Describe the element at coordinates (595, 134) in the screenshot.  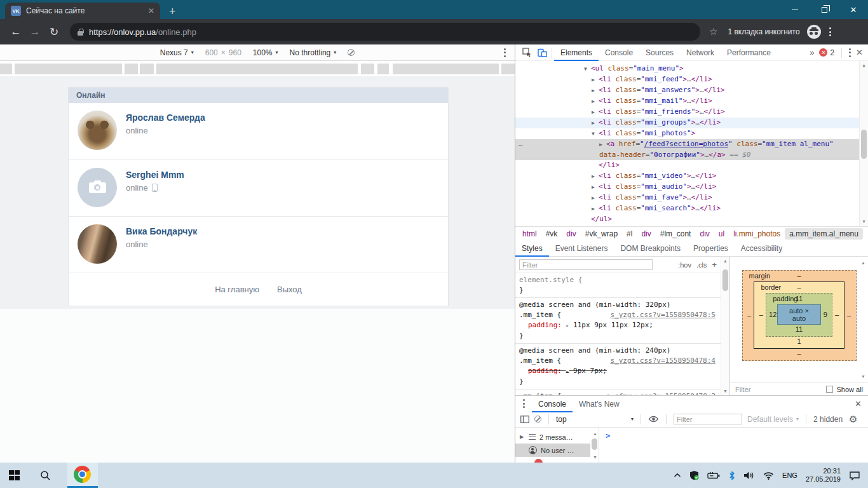
I see `collapse-arrow-icon: ▼` at that location.